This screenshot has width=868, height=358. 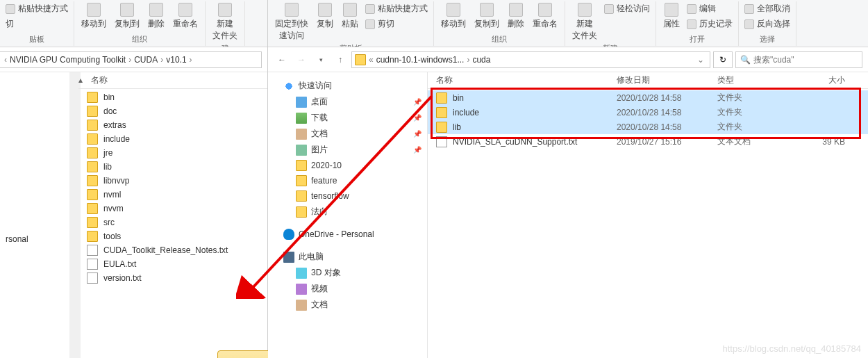 I want to click on group-label: 组织, so click(x=499, y=40).